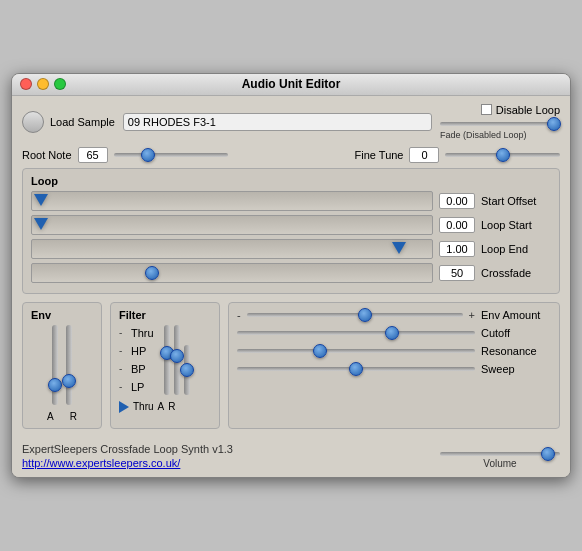 The height and width of the screenshot is (551, 582). Describe the element at coordinates (457, 201) in the screenshot. I see `start-offset-field` at that location.